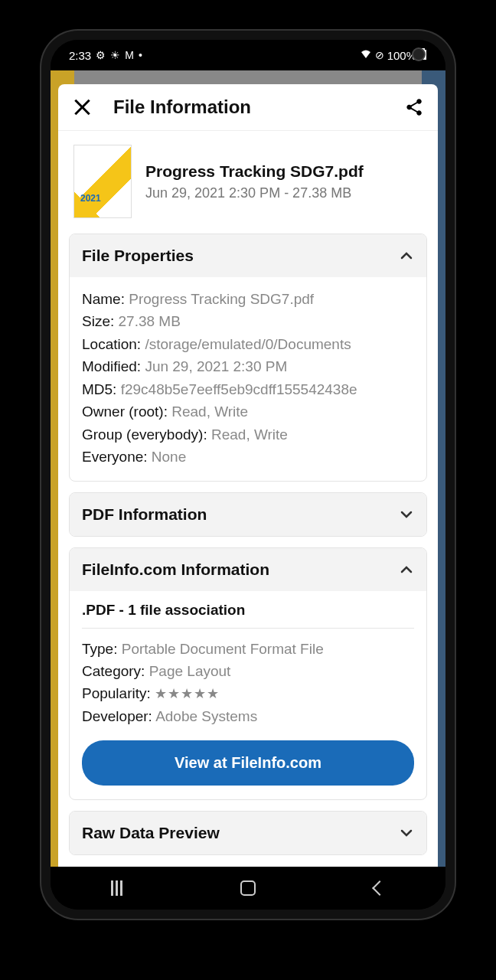 This screenshot has width=496, height=980. Describe the element at coordinates (248, 107) in the screenshot. I see `sheet-header: File Information` at that location.